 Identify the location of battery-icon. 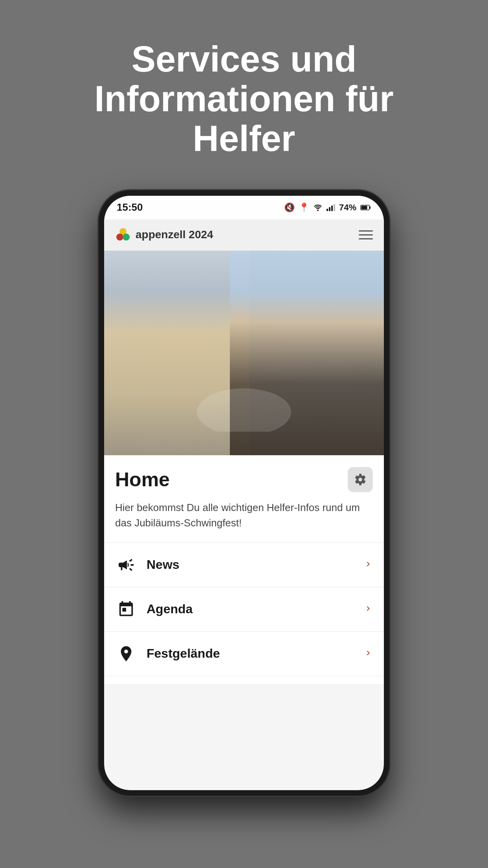
(366, 208).